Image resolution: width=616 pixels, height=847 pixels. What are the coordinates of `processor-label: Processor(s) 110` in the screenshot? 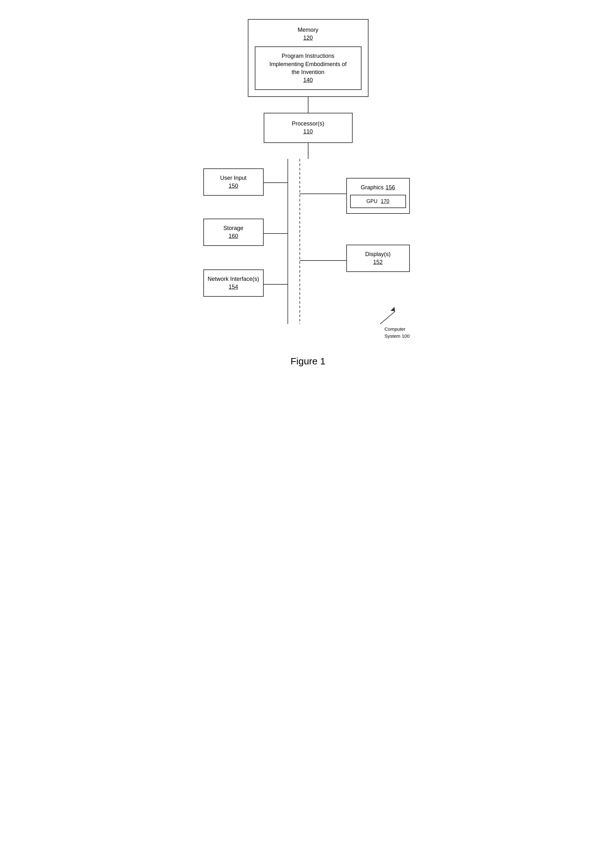 It's located at (308, 128).